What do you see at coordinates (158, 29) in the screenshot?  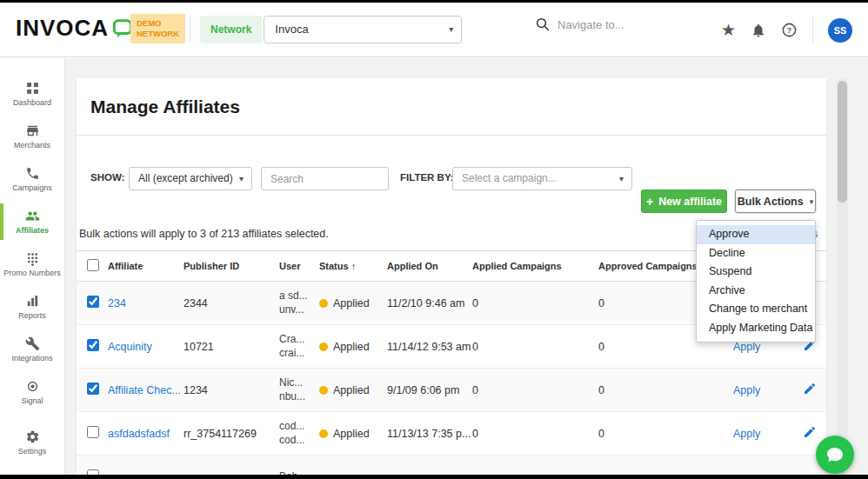 I see `demo-network-badge: DEMO NETWORK` at bounding box center [158, 29].